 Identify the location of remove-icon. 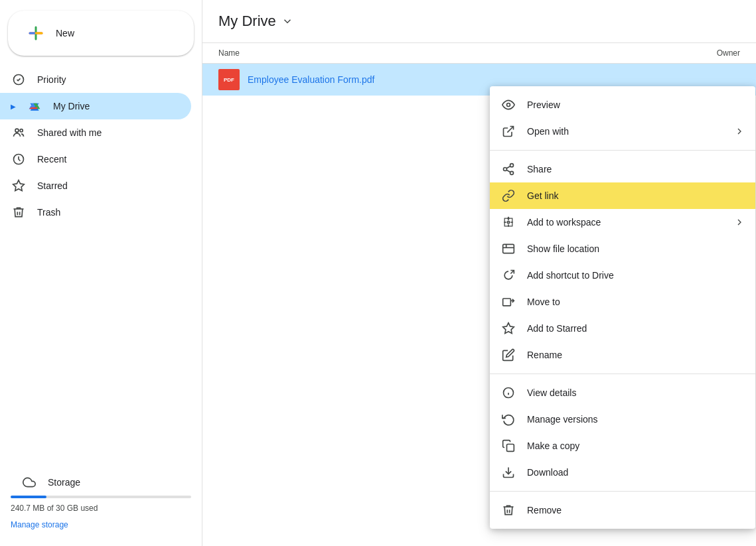
(508, 510).